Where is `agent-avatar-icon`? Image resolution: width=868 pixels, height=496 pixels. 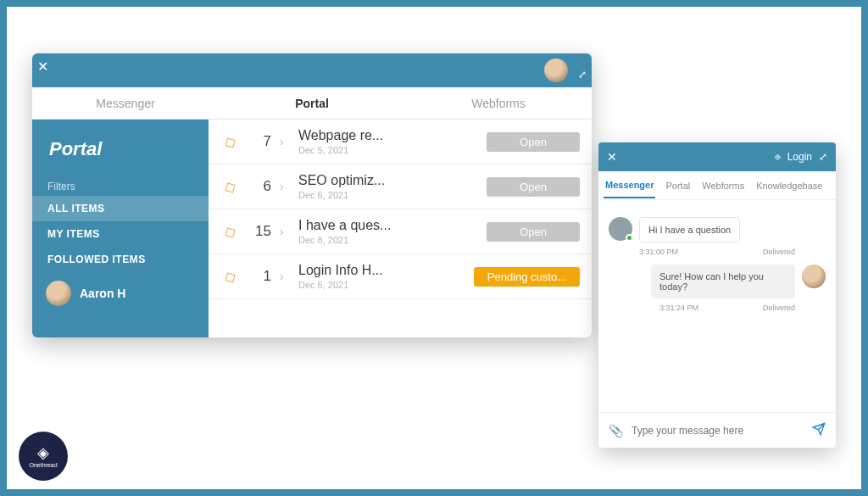 agent-avatar-icon is located at coordinates (814, 276).